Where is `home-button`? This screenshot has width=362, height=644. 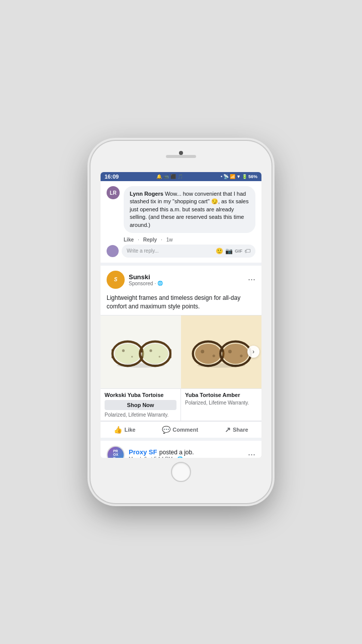
home-button is located at coordinates (181, 472).